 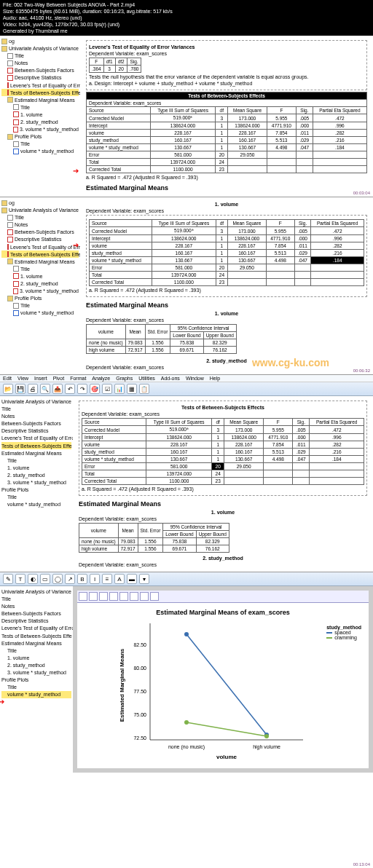 I want to click on tool-icon: ✎, so click(x=8, y=579).